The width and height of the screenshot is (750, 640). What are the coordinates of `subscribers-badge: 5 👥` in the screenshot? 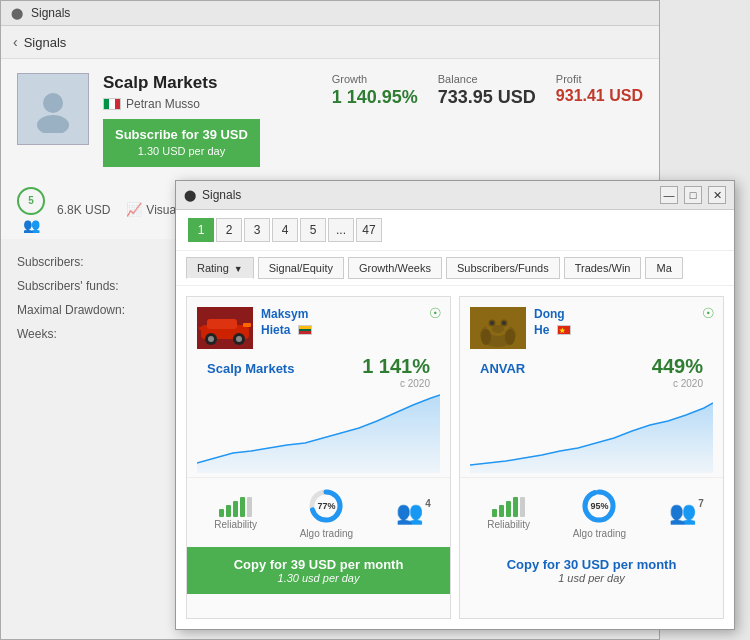 It's located at (31, 210).